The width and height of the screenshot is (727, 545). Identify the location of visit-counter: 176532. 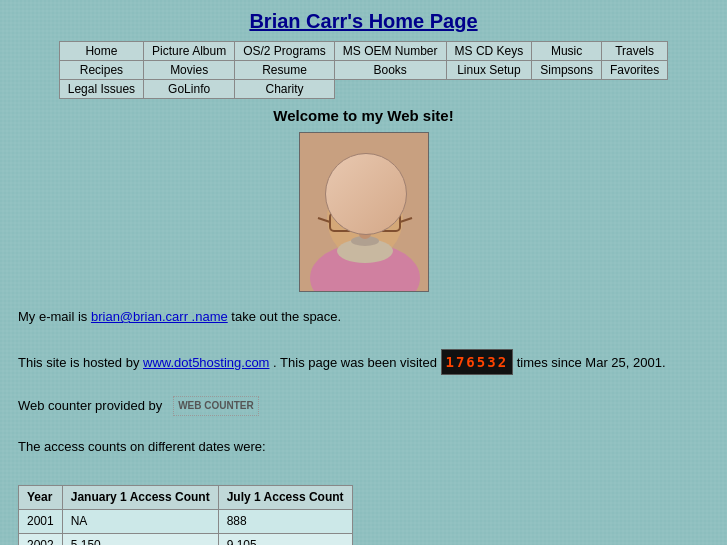
(478, 362).